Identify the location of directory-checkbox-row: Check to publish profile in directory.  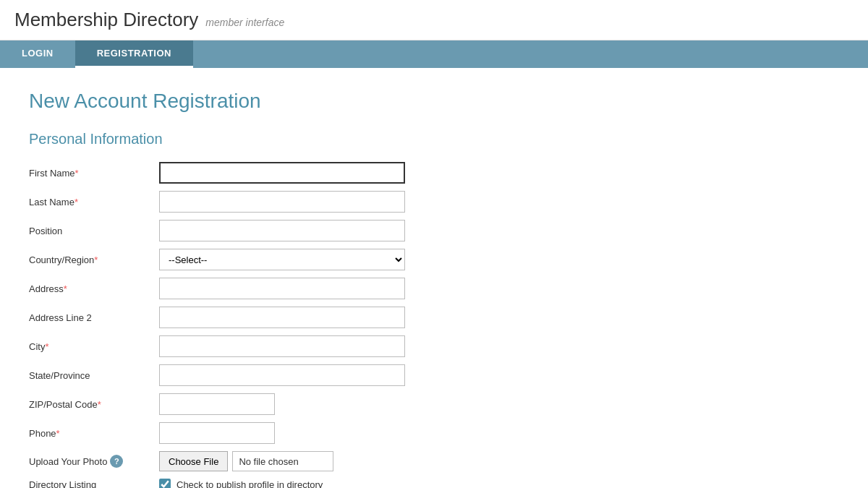
(241, 483).